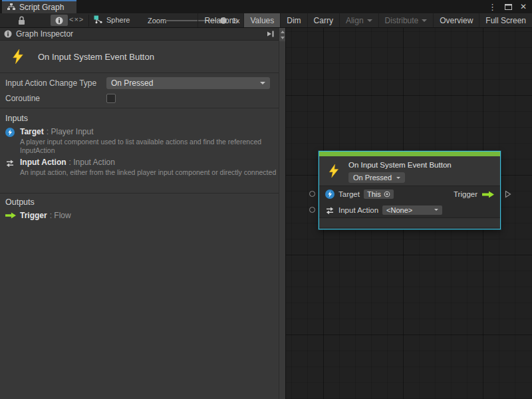 This screenshot has height=399, width=532. Describe the element at coordinates (266, 21) in the screenshot. I see `graph-toolbar: <×> Sphere Zoom 1x Relations Values Dim …` at that location.